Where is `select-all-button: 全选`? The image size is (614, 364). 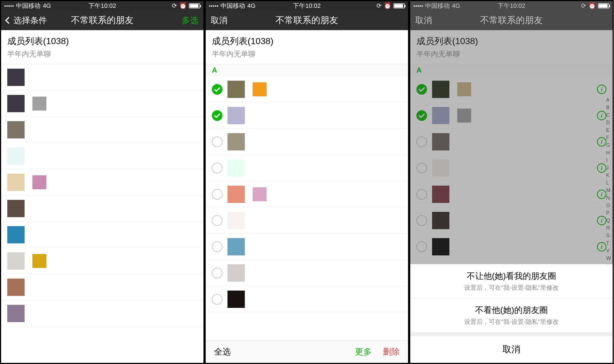 select-all-button: 全选 is located at coordinates (222, 352).